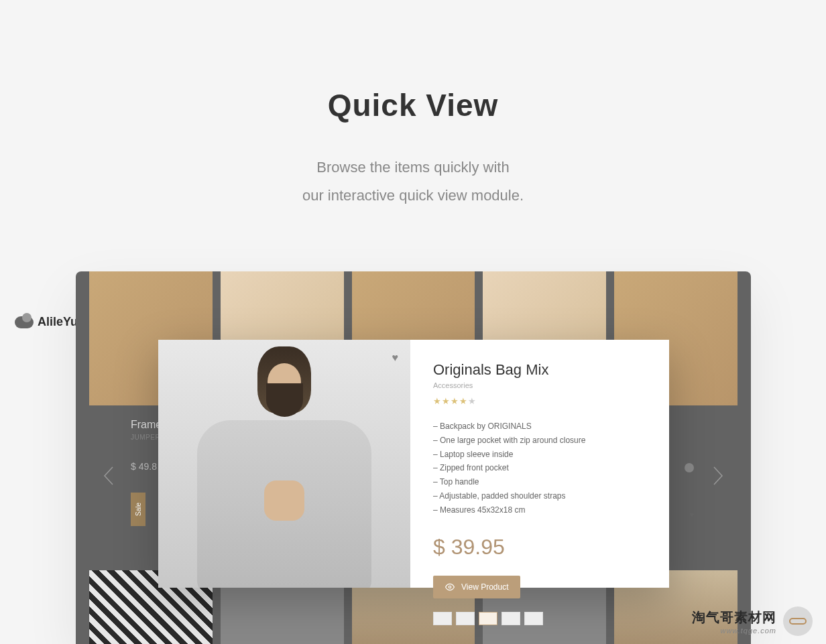 The height and width of the screenshot is (644, 826). I want to click on feature-item: – Adjustable, padded shoulder straps, so click(540, 496).